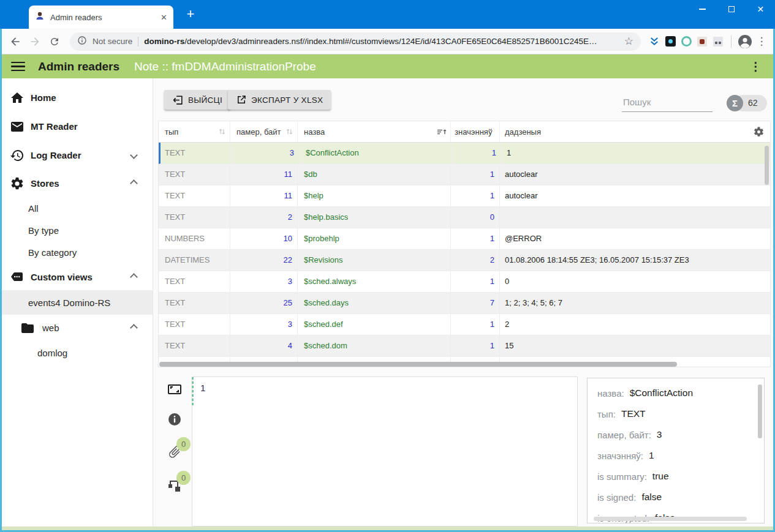 The height and width of the screenshot is (532, 775). Describe the element at coordinates (676, 393) in the screenshot. I see `property-row: назва: $ConflictAction` at that location.